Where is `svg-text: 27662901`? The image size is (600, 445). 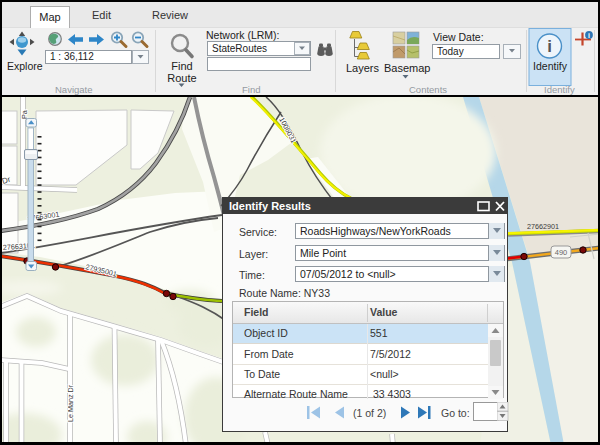
svg-text: 27662901 is located at coordinates (543, 226).